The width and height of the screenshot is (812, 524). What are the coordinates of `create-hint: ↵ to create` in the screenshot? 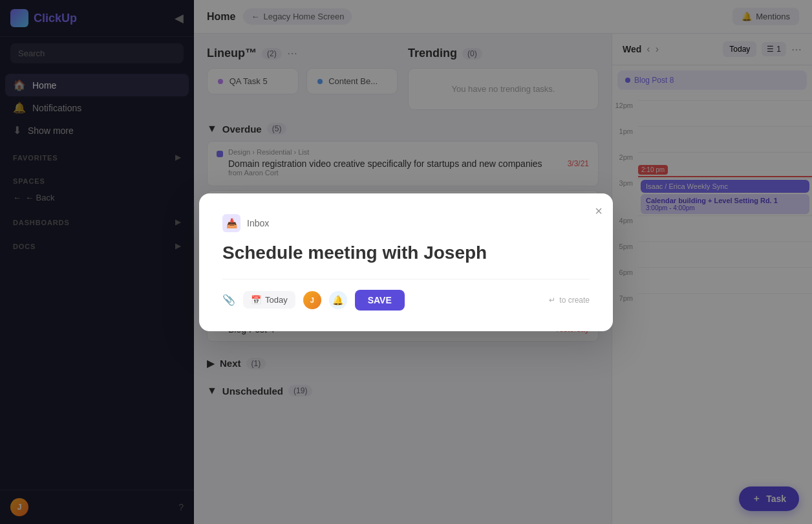 It's located at (569, 300).